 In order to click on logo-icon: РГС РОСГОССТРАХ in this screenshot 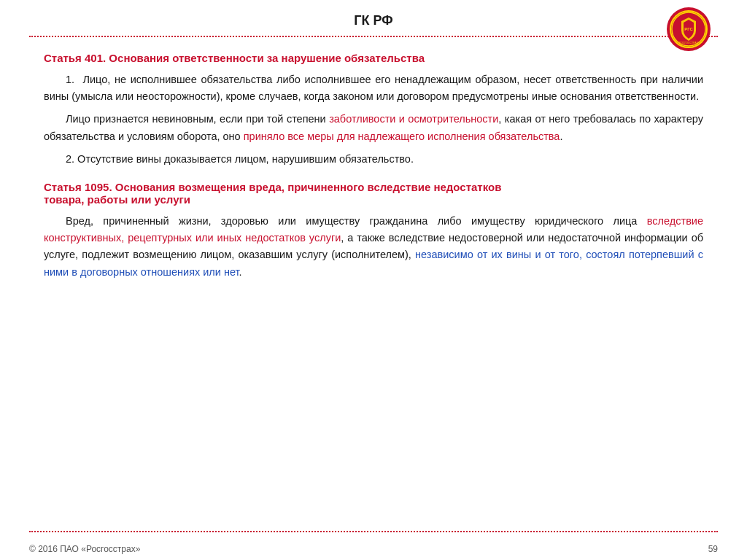, I will do `click(689, 29)`.